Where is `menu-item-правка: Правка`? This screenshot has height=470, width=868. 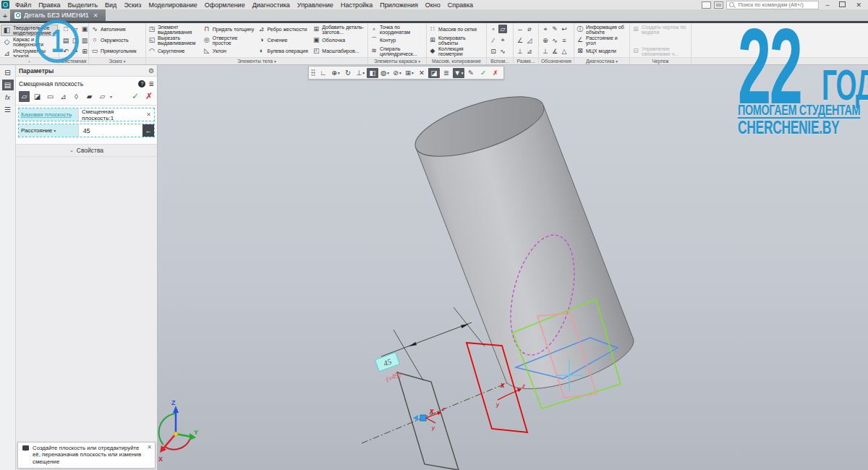
menu-item-правка: Правка is located at coordinates (49, 5).